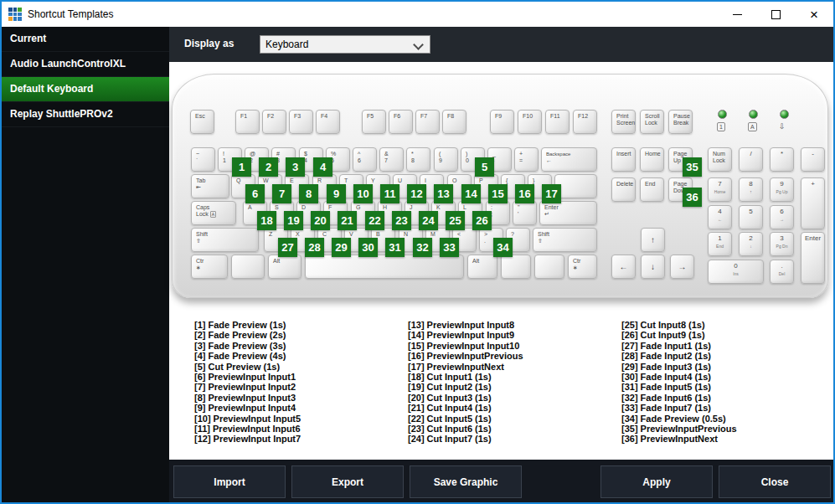 Image resolution: width=835 pixels, height=504 pixels. What do you see at coordinates (286, 44) in the screenshot?
I see `display-as-value: Keyboard` at bounding box center [286, 44].